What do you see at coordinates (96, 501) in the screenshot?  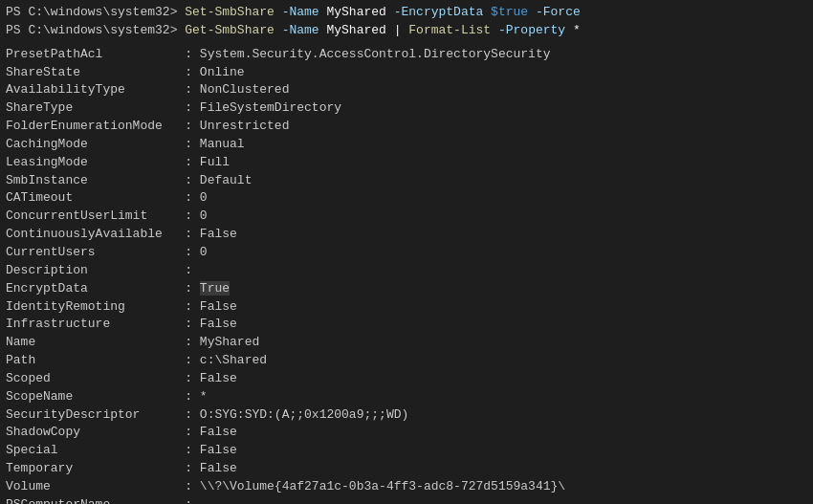 I see `property-name: PSComputerName` at bounding box center [96, 501].